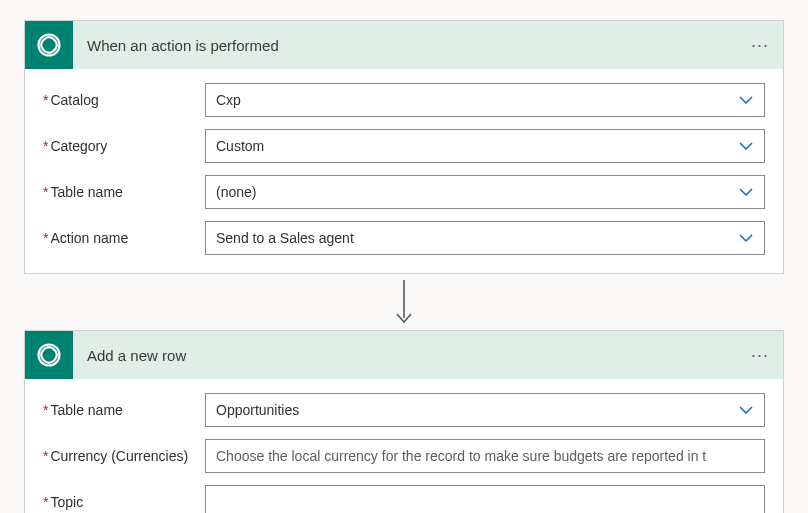 This screenshot has width=808, height=513. Describe the element at coordinates (404, 456) in the screenshot. I see `field-row-currency: *Currency (Currencies) Choose the local …` at that location.